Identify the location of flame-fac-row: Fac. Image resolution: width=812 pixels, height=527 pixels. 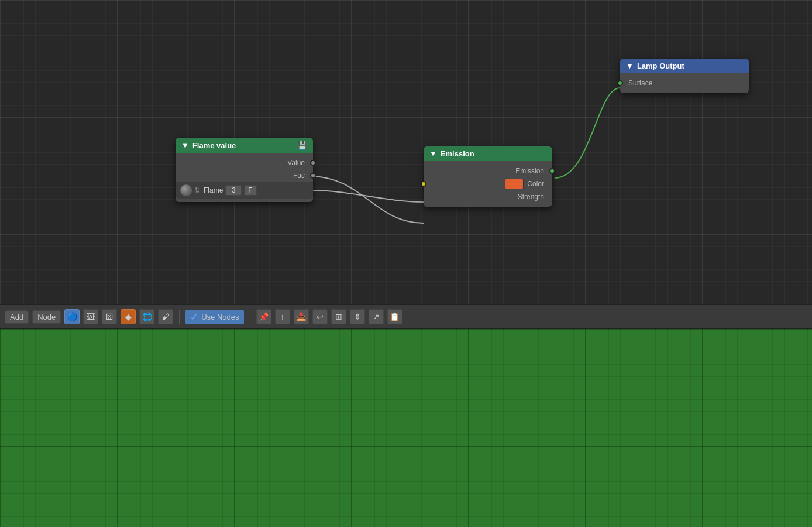
(245, 176).